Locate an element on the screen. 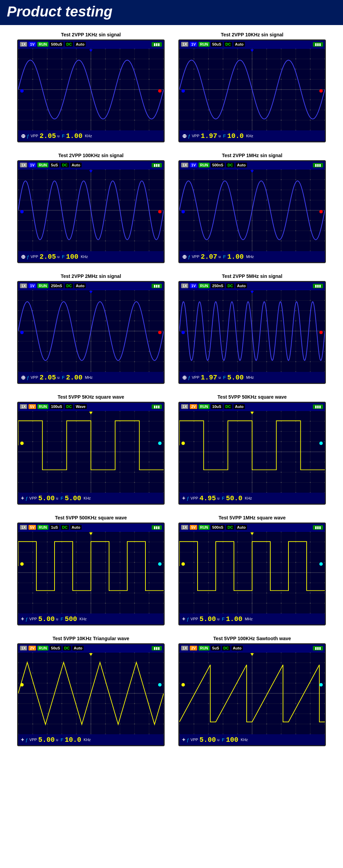 This screenshot has width=343, height=868. coupling: DC is located at coordinates (230, 527).